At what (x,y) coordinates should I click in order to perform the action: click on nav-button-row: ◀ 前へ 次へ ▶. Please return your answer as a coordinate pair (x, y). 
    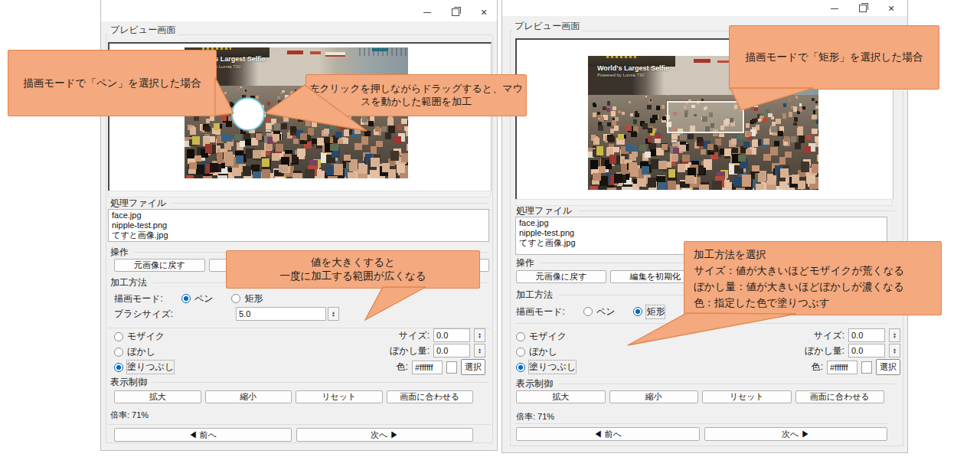
    Looking at the image, I should click on (294, 435).